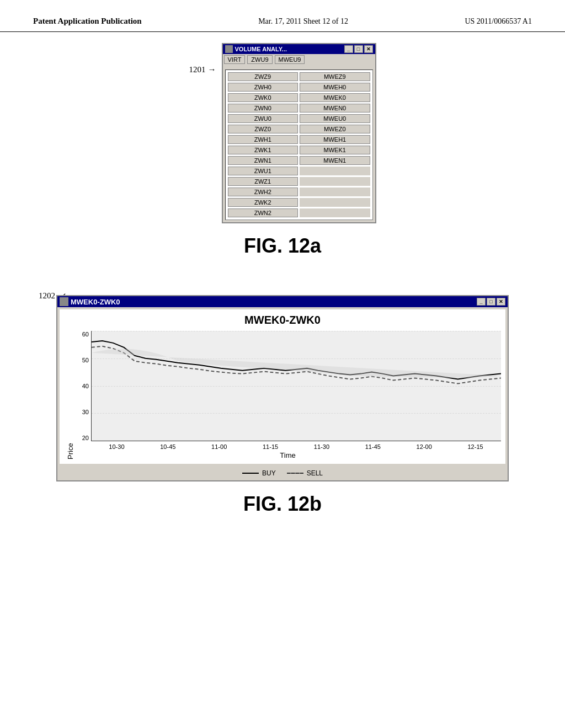 The image size is (565, 728). I want to click on x-tick-1045: 10-45, so click(168, 447).